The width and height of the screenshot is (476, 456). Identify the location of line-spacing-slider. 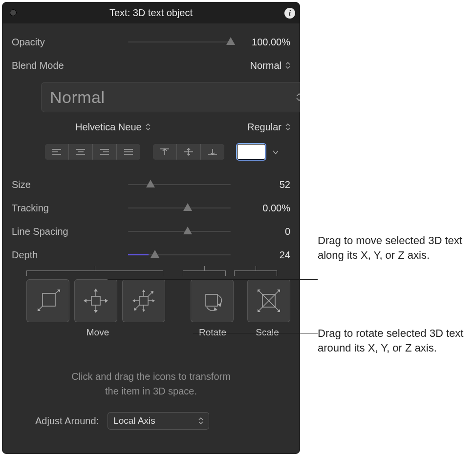
(179, 231).